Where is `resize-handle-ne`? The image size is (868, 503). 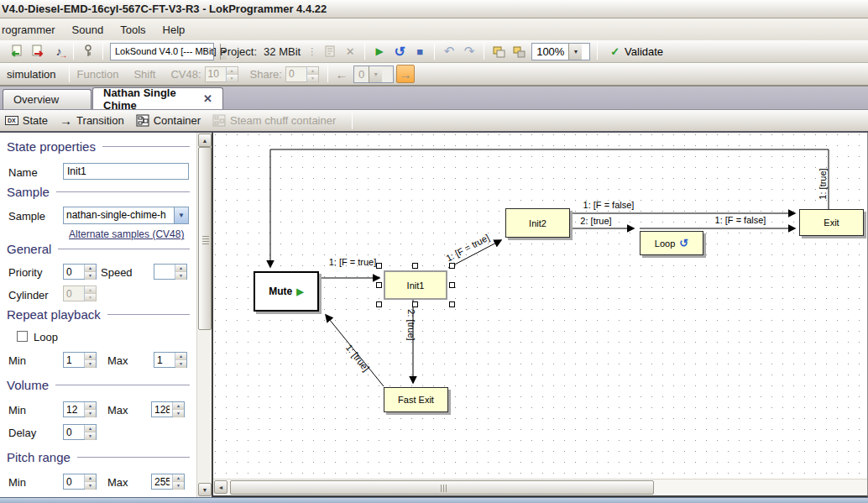
resize-handle-ne is located at coordinates (452, 265).